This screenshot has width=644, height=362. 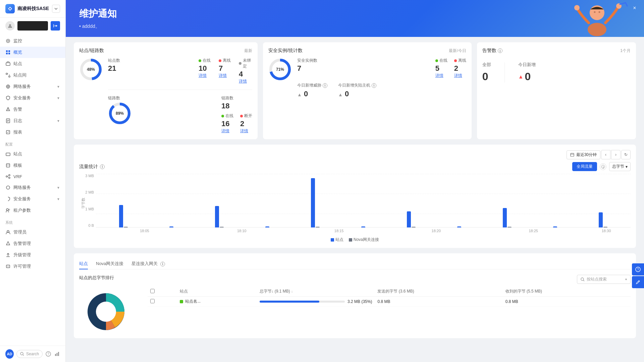 I want to click on site-unbound-detail-link: 详情, so click(x=246, y=81).